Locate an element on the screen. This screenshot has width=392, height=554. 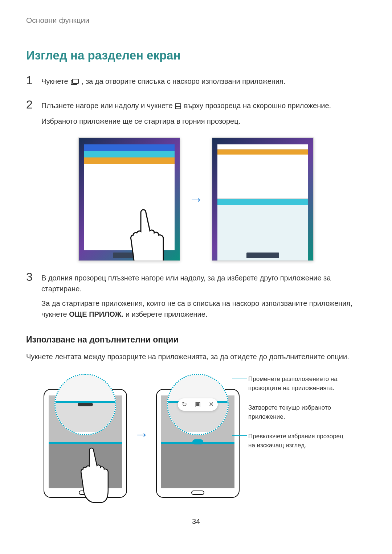
step-number: 3 is located at coordinates (31, 277).